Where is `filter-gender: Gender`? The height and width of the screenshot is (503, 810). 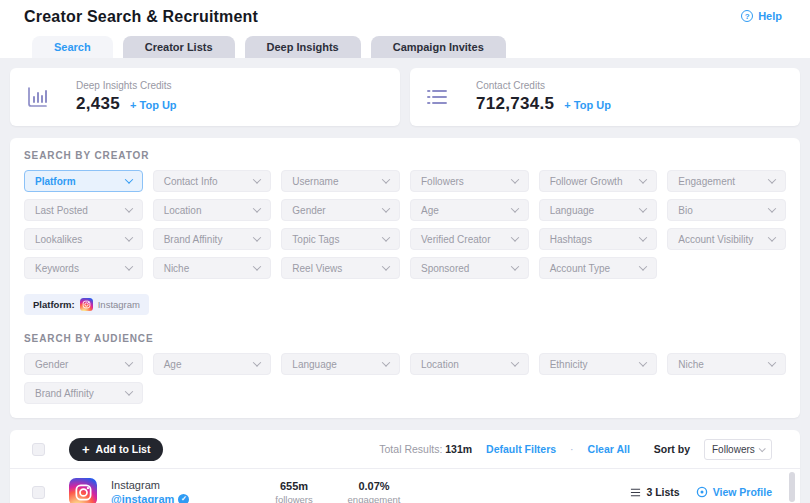
filter-gender: Gender is located at coordinates (340, 210).